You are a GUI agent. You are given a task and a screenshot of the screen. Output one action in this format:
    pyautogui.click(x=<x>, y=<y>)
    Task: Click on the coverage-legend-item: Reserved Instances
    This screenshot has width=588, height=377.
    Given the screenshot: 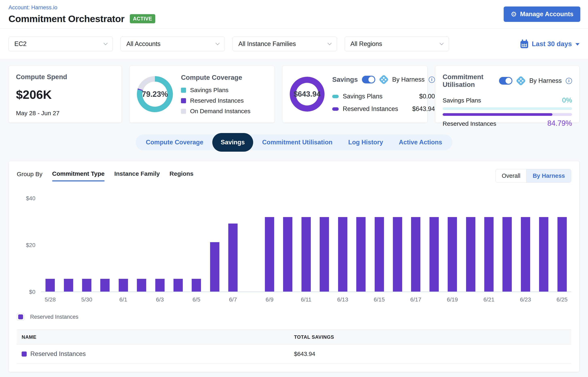 What is the action you would take?
    pyautogui.click(x=224, y=101)
    